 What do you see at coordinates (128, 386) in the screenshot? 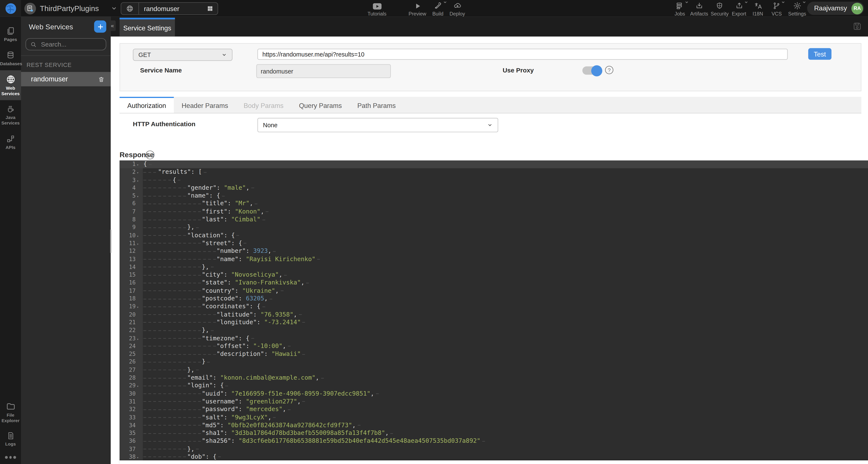
I see `line-number: 29` at bounding box center [128, 386].